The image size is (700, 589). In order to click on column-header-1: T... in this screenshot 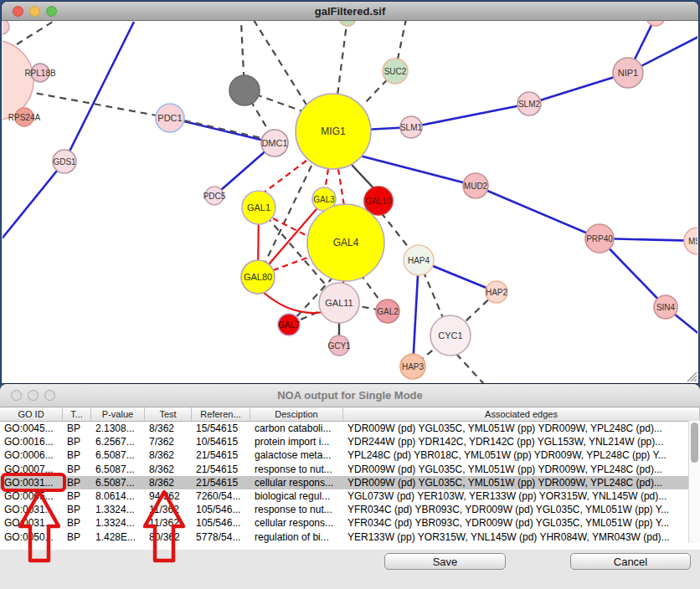, I will do `click(77, 414)`.